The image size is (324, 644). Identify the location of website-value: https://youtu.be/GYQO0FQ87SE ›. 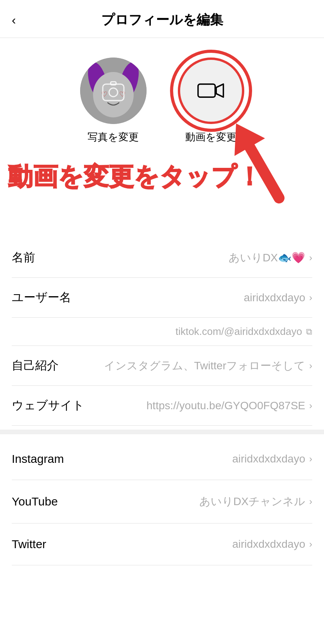
(229, 406).